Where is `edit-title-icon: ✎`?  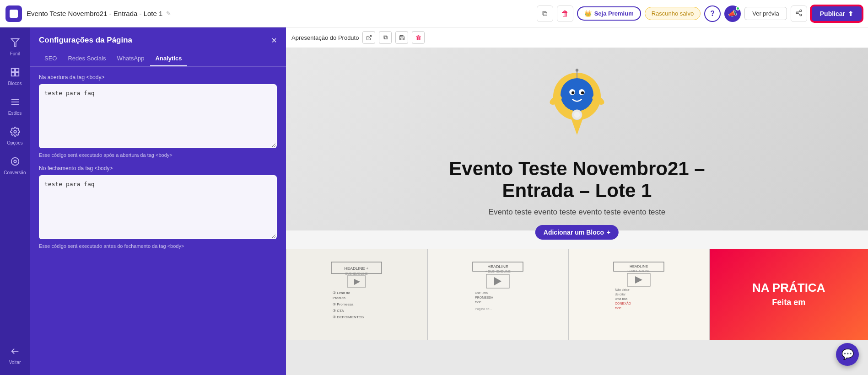
edit-title-icon: ✎ is located at coordinates (168, 14).